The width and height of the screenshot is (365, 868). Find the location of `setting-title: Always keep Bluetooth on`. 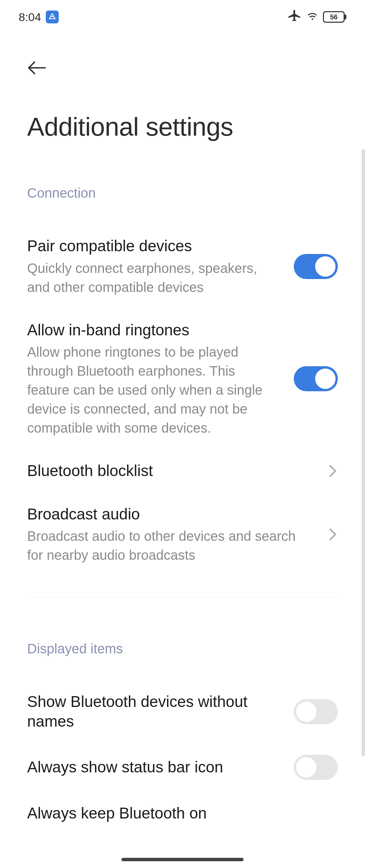

setting-title: Always keep Bluetooth on is located at coordinates (182, 813).